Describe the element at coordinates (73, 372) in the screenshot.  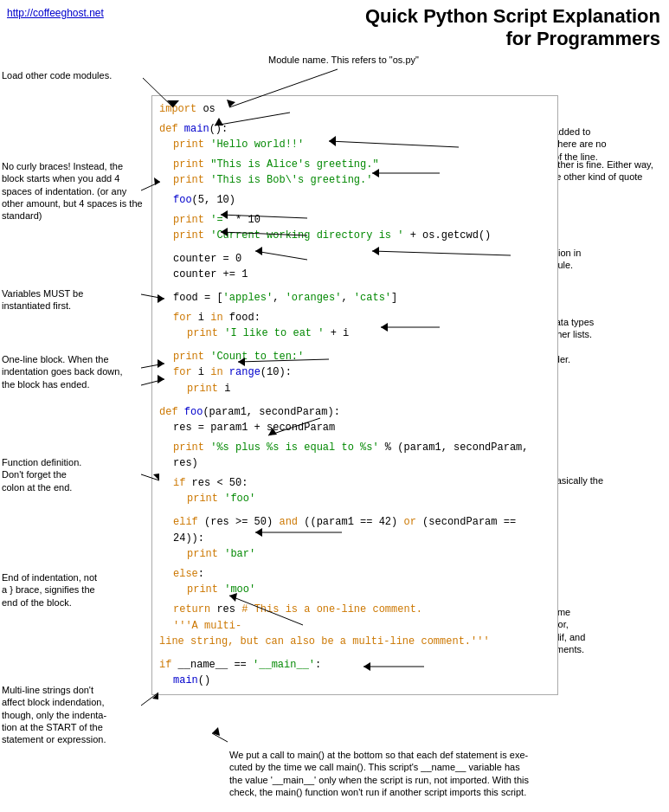
I see `annotation-one-line-block: One-line block. When theindentation goes…` at that location.